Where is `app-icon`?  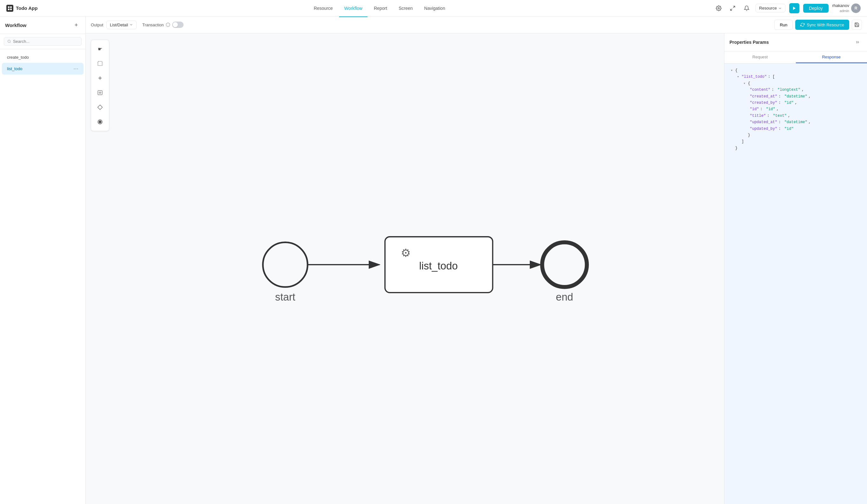 app-icon is located at coordinates (10, 8).